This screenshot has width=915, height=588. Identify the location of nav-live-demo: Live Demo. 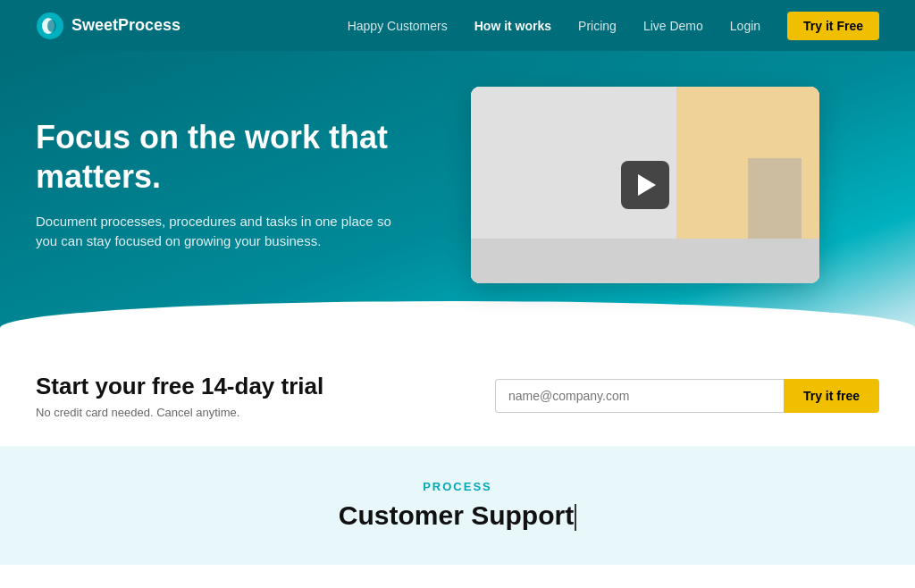
(674, 26).